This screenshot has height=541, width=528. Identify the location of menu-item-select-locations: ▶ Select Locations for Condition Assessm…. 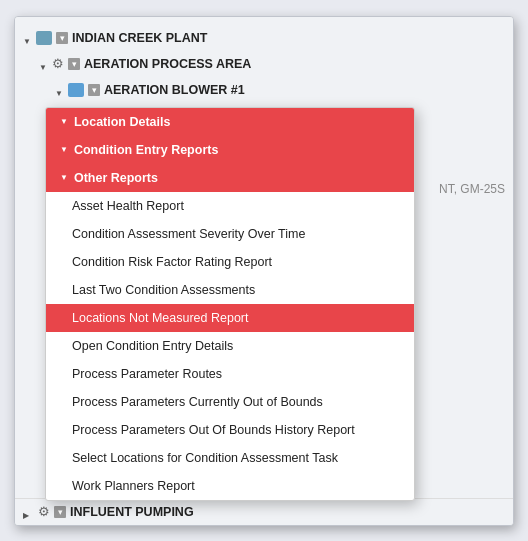
(230, 458).